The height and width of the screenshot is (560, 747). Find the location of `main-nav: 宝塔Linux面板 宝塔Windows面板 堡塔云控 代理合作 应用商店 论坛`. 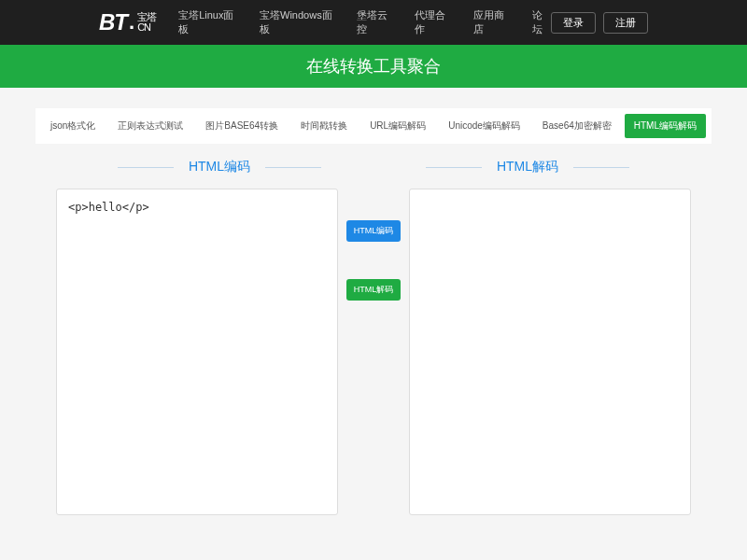

main-nav: 宝塔Linux面板 宝塔Windows面板 堡塔云控 代理合作 应用商店 论坛 is located at coordinates (364, 22).